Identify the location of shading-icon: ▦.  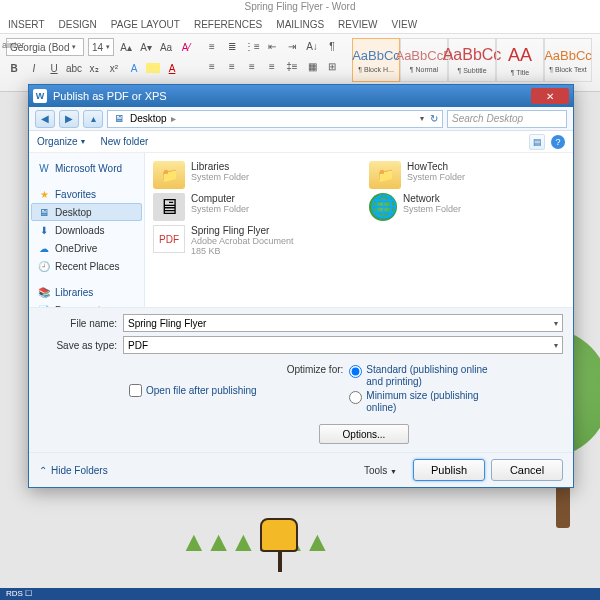
(312, 66).